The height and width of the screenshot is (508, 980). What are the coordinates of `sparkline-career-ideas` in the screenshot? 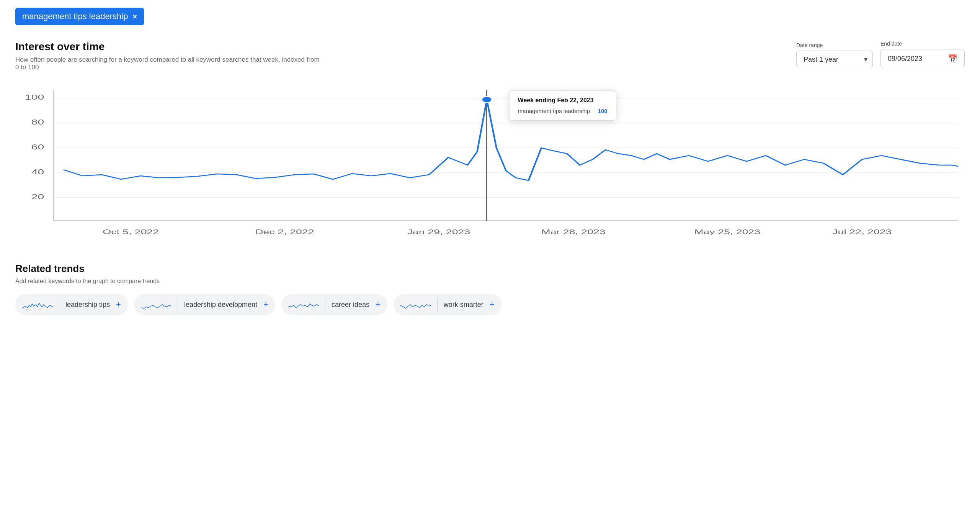 It's located at (304, 305).